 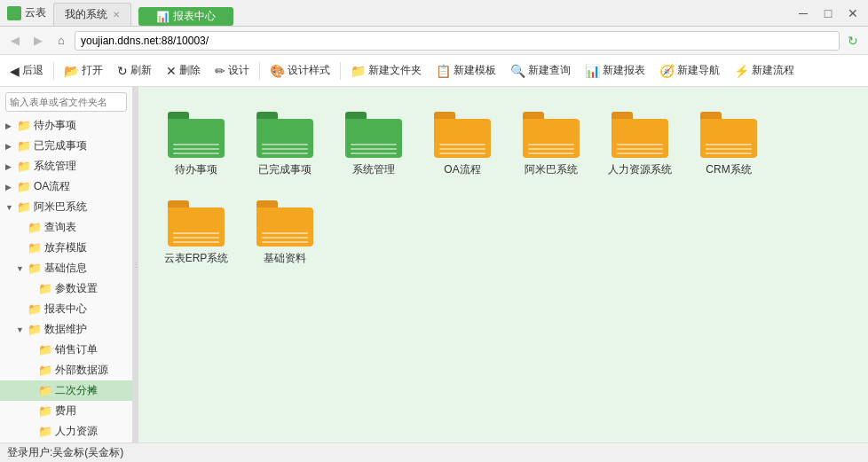 What do you see at coordinates (66, 167) in the screenshot?
I see `sidebar-item-sysadmin: ▶📁系统管理` at bounding box center [66, 167].